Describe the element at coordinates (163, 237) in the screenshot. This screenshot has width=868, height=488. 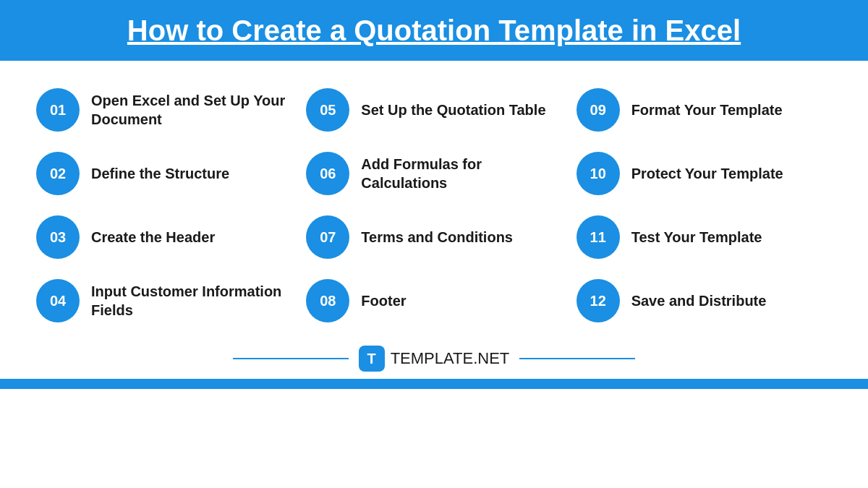
I see `step-item: 03Create the Header` at that location.